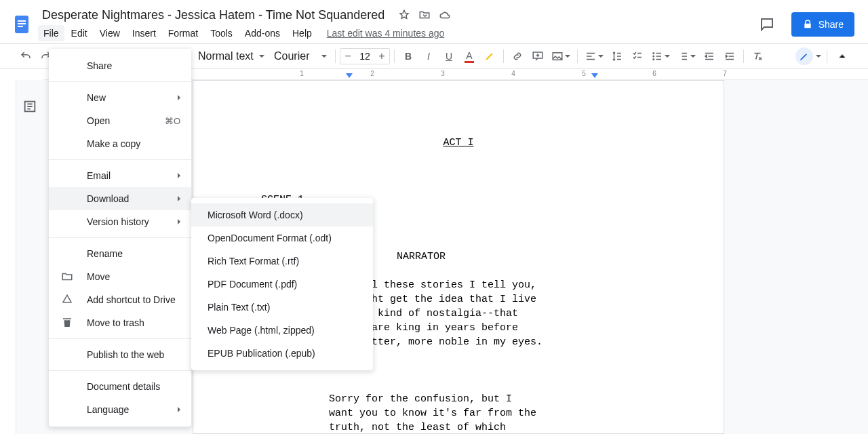 The height and width of the screenshot is (434, 868). I want to click on paragraph-style-label: Normal text, so click(226, 56).